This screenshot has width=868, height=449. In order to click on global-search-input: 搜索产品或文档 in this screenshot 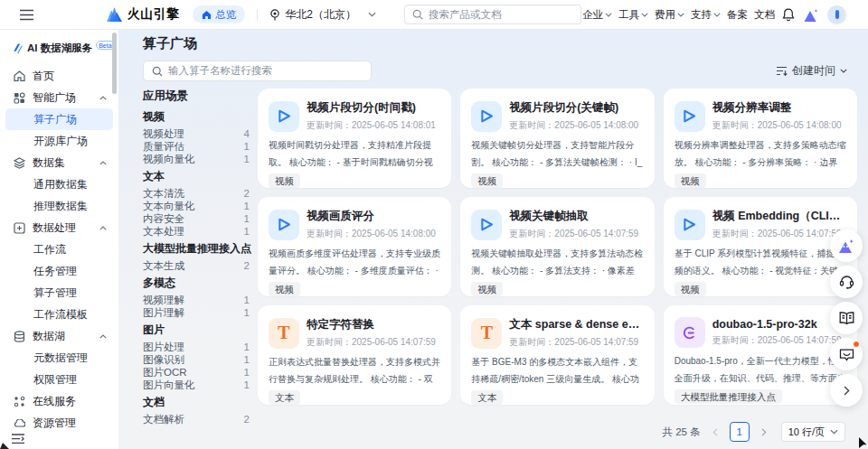, I will do `click(493, 14)`.